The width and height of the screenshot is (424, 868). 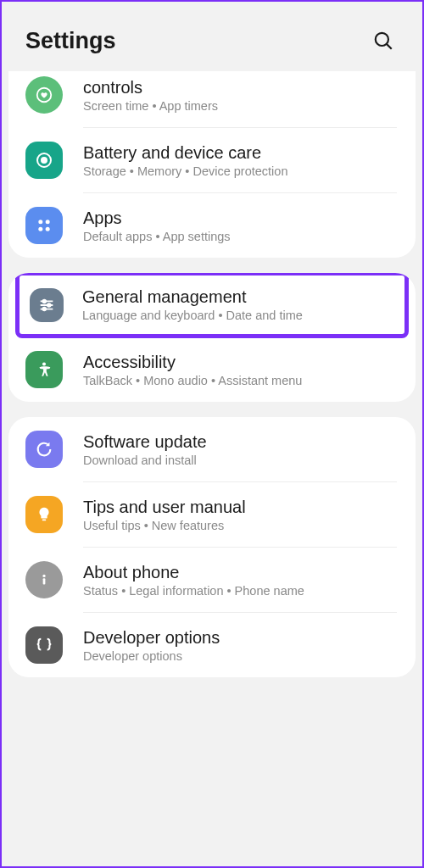 I want to click on item-text: Software update Download and install, so click(x=240, y=449).